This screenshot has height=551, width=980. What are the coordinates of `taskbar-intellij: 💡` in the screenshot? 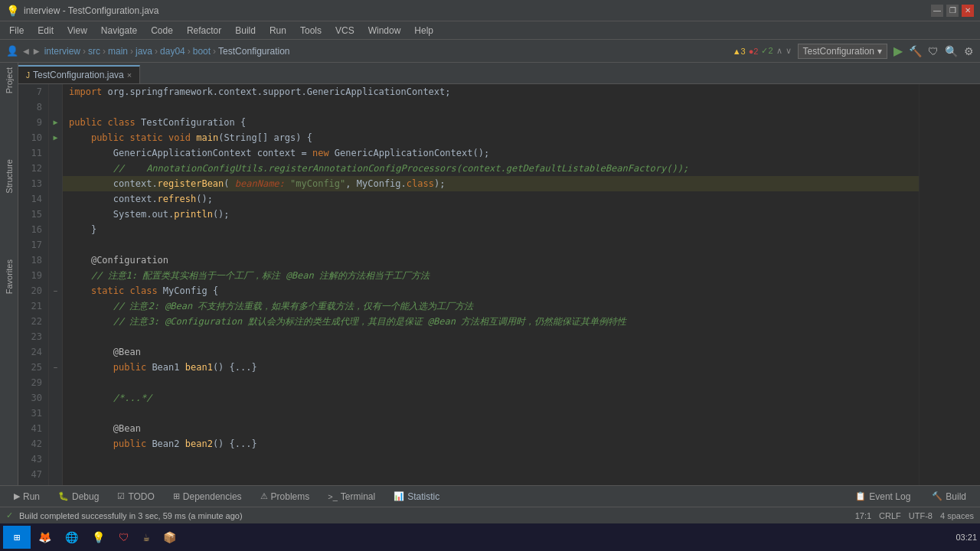 It's located at (98, 537).